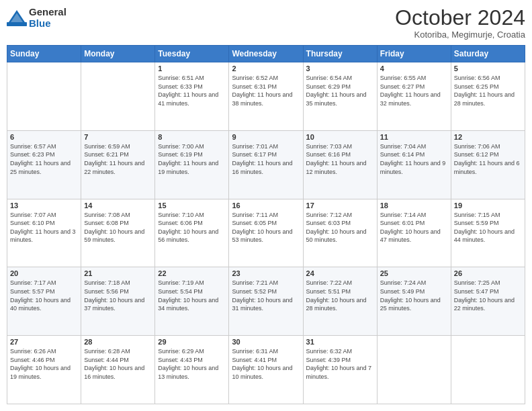  I want to click on day-number: 24, so click(340, 273).